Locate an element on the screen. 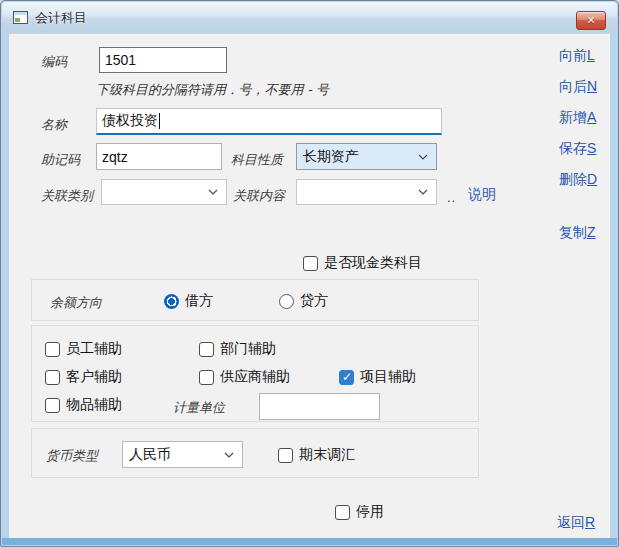 This screenshot has height=547, width=619. forward-label: 向前 is located at coordinates (573, 55).